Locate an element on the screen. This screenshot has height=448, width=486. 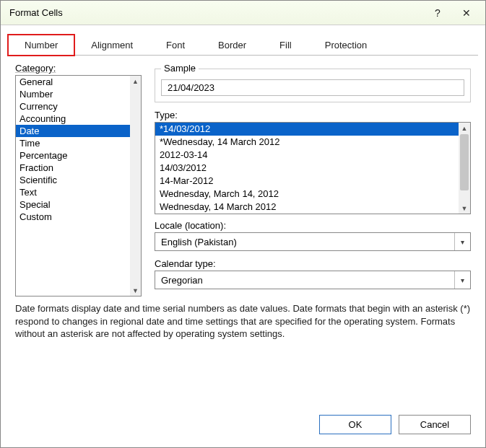
cancel-button: Cancel is located at coordinates (435, 424).